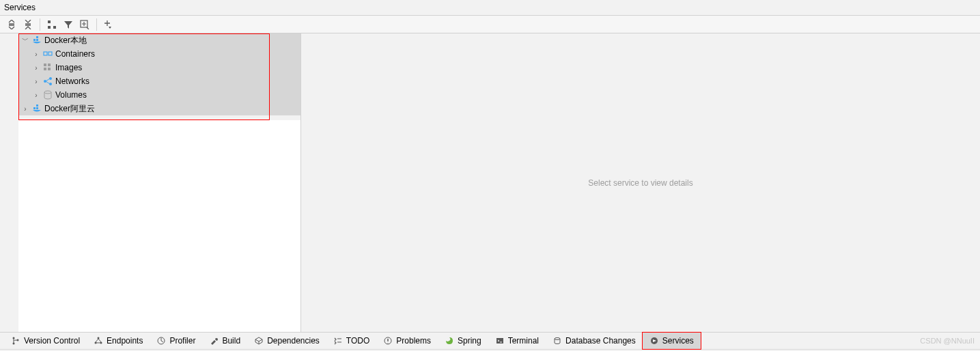  I want to click on volumes-icon, so click(48, 95).